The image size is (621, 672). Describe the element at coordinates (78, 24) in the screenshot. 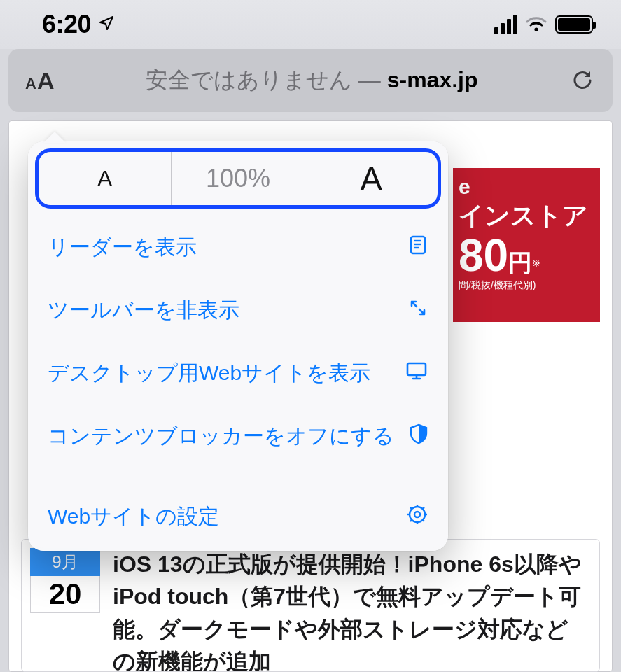

I see `status-left: 6:20` at that location.